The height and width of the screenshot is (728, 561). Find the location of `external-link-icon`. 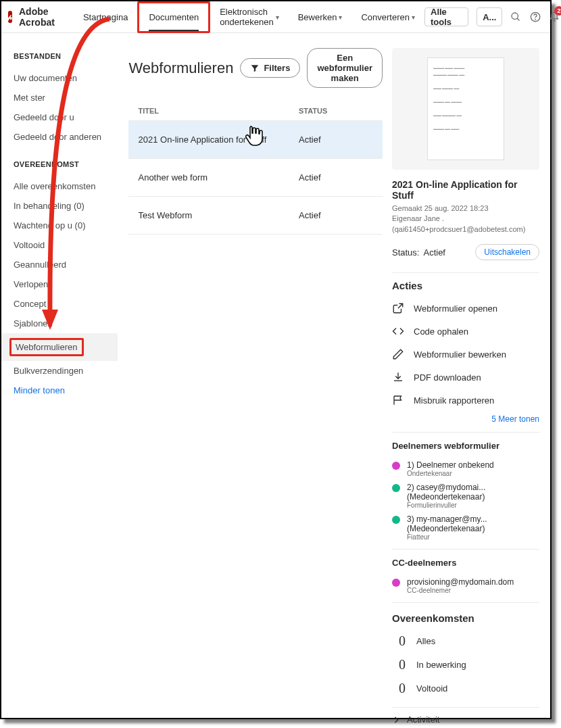

external-link-icon is located at coordinates (398, 308).